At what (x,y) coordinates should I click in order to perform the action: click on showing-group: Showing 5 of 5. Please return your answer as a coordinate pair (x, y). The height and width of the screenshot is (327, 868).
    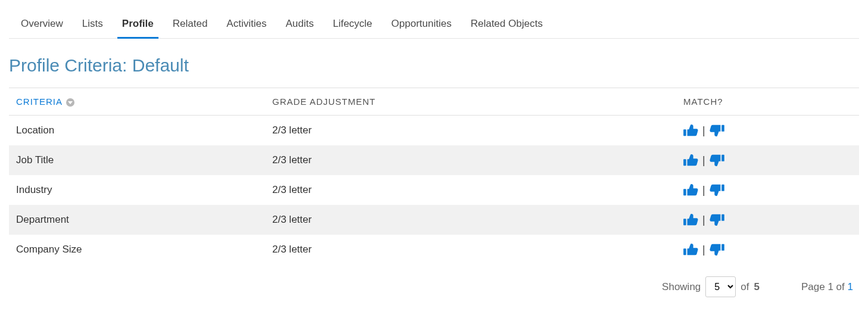
    Looking at the image, I should click on (711, 287).